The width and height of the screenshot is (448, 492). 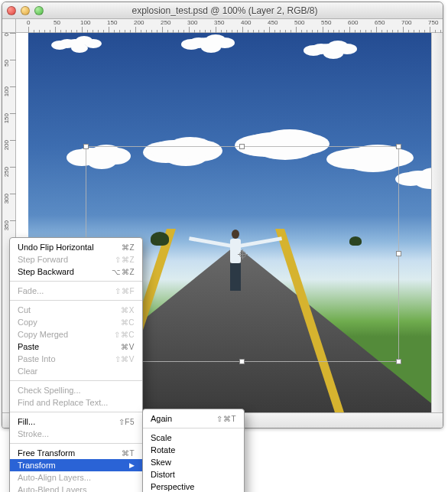 What do you see at coordinates (76, 247) in the screenshot?
I see `edit-menu-item-undo-flip-horizontal: Undo Flip Horizontal⌘Z` at bounding box center [76, 247].